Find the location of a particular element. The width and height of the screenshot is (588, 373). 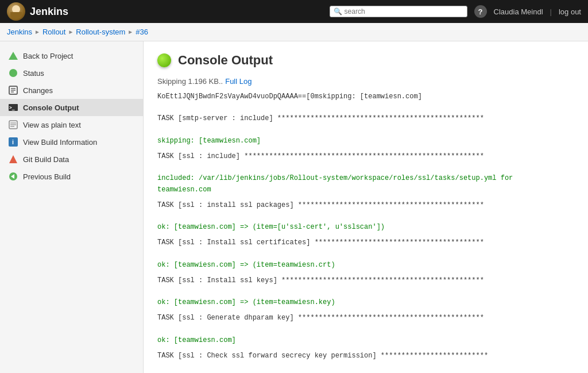

sidebar-label-git: Git Build Data is located at coordinates (46, 160).